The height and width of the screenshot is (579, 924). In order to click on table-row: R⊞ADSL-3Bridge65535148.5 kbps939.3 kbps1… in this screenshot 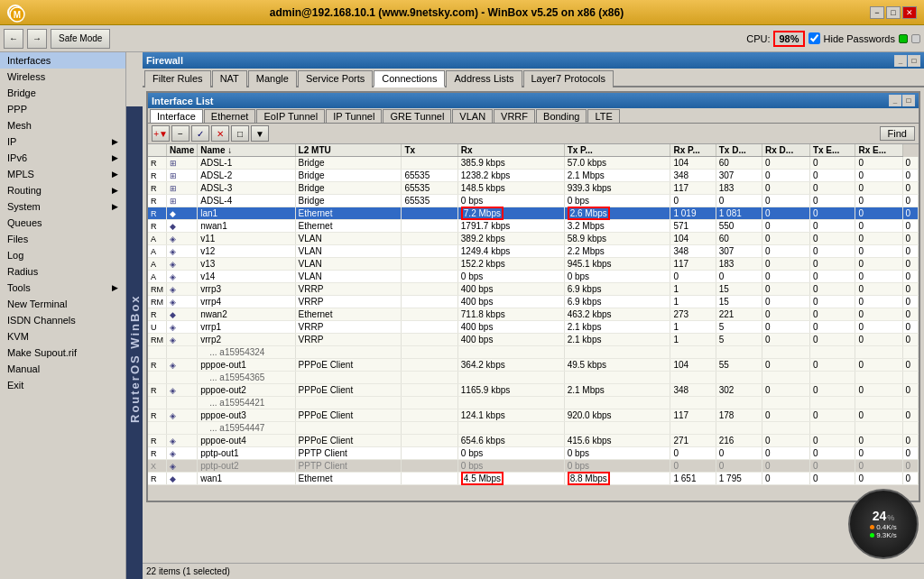, I will do `click(533, 188)`.